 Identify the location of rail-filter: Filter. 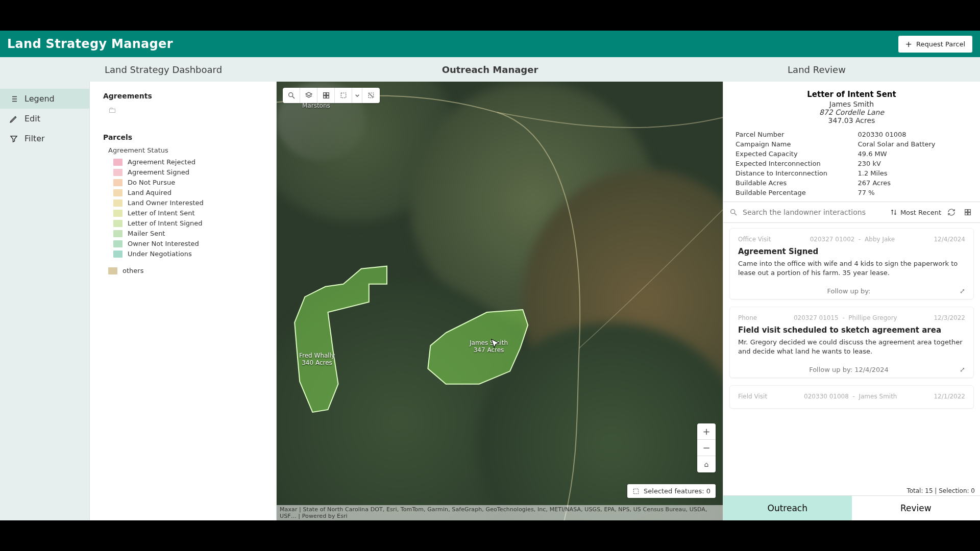
(45, 139).